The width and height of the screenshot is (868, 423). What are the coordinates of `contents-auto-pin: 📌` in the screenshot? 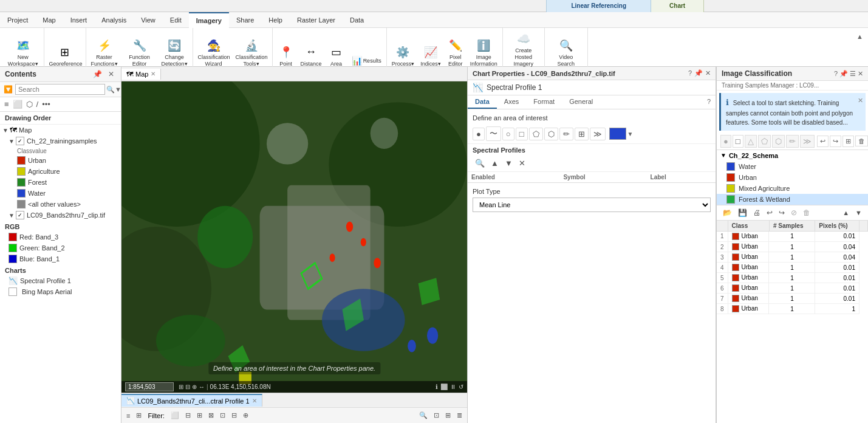 It's located at (97, 74).